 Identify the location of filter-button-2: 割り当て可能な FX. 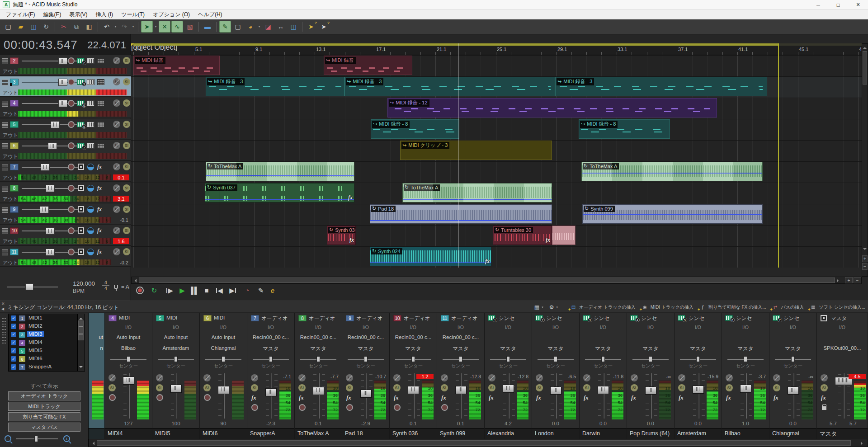
(44, 417).